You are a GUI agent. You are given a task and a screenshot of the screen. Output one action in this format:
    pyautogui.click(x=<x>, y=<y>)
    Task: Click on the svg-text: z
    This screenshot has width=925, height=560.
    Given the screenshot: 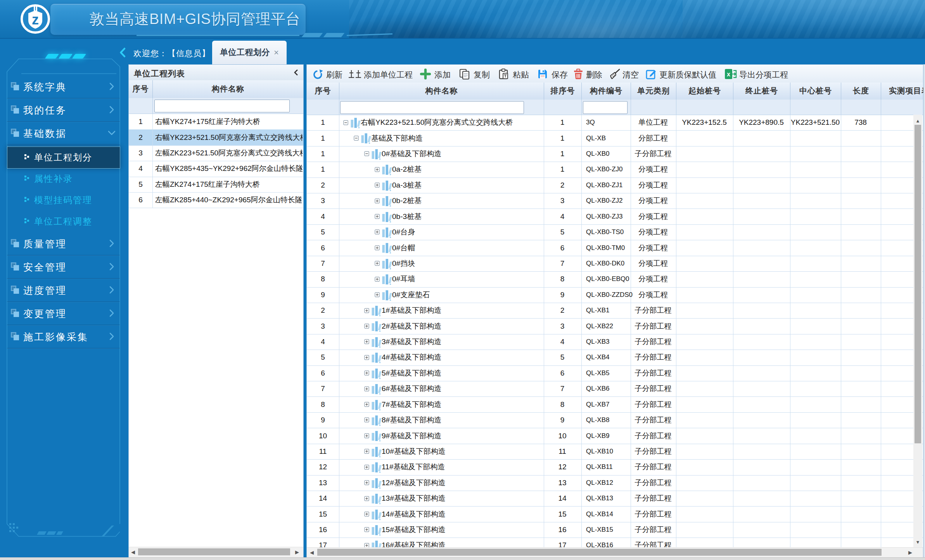 What is the action you would take?
    pyautogui.click(x=35, y=19)
    